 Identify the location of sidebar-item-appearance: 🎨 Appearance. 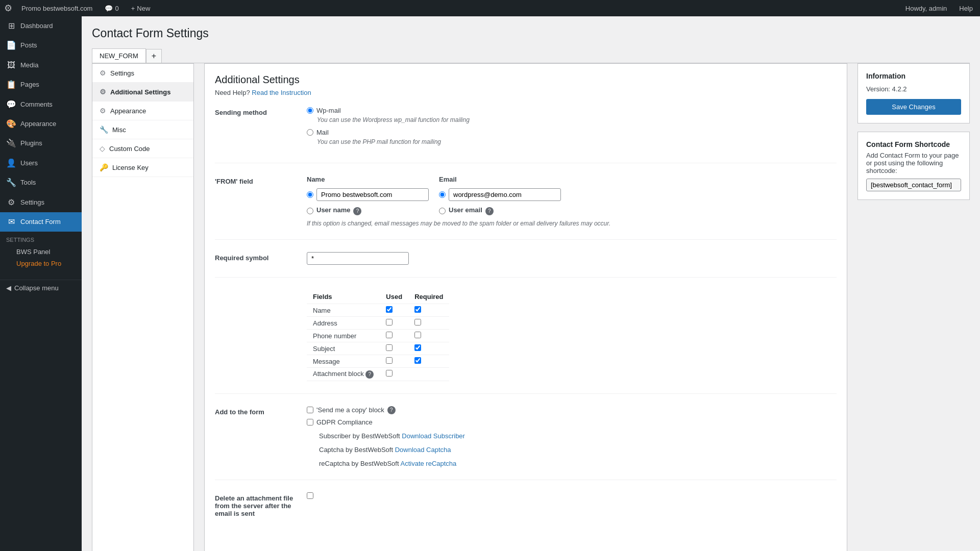
(41, 124).